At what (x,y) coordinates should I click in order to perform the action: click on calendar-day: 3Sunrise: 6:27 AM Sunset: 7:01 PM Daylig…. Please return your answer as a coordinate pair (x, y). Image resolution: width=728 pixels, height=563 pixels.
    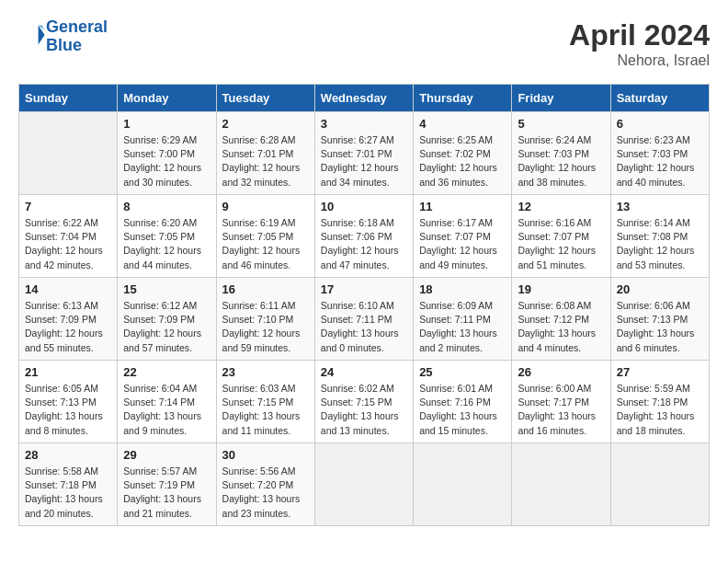
    Looking at the image, I should click on (364, 154).